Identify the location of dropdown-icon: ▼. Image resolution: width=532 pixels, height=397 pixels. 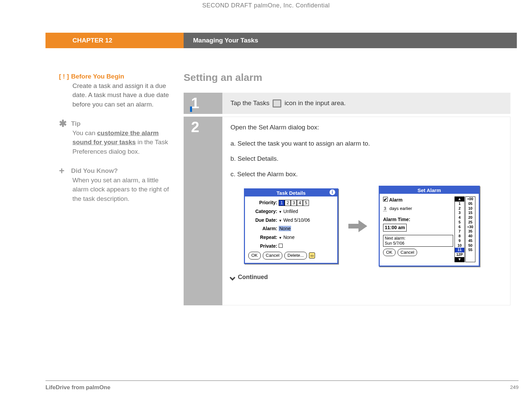
(280, 238).